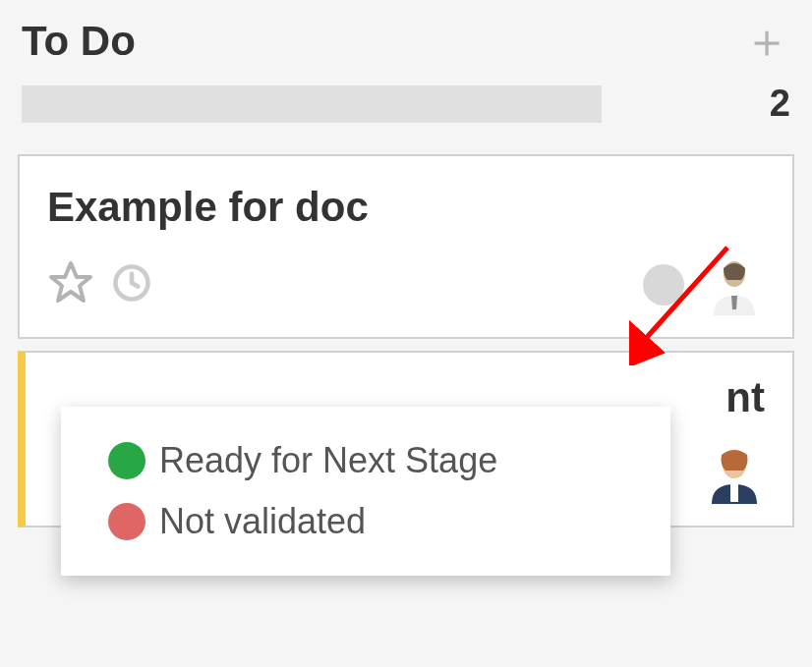  Describe the element at coordinates (366, 522) in the screenshot. I see `dropdown-option-not-validated: Not validated` at that location.